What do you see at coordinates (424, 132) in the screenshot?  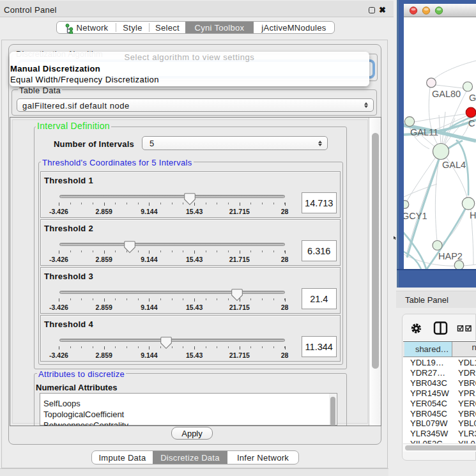 I see `svg-text: GAL11` at bounding box center [424, 132].